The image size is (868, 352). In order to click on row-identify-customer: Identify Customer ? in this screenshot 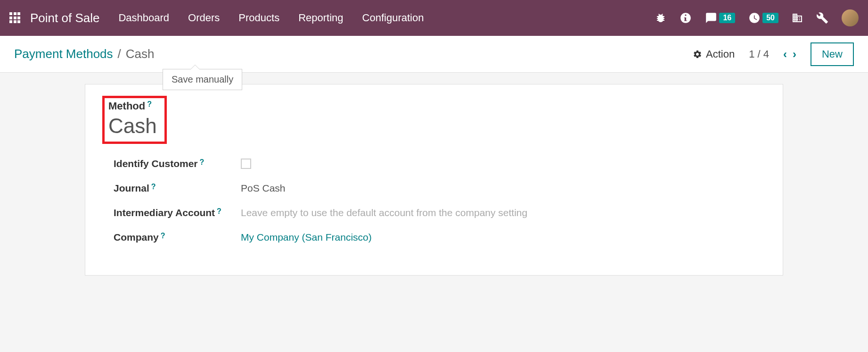, I will do `click(440, 164)`.